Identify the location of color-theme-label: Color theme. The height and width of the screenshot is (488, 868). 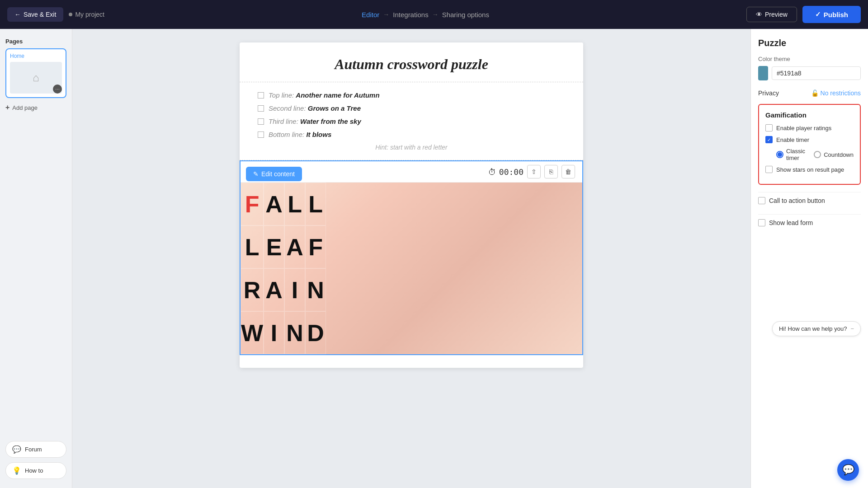
(809, 59).